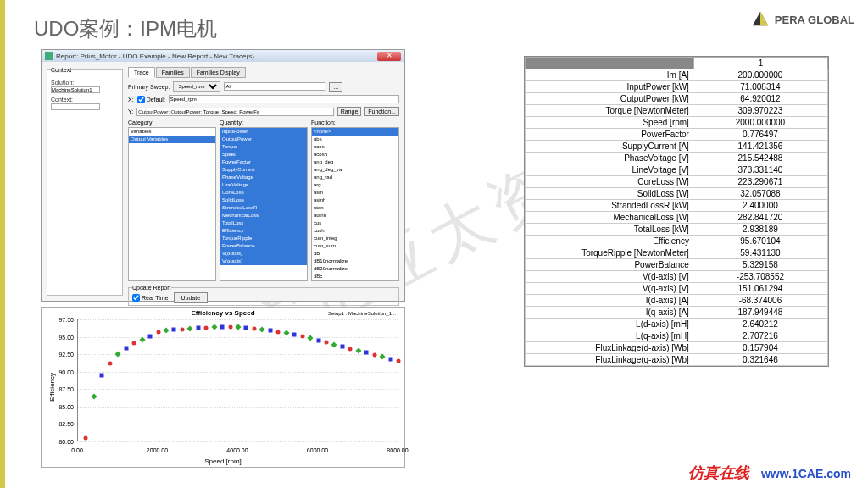 The height and width of the screenshot is (488, 868). What do you see at coordinates (355, 204) in the screenshot?
I see `function-list: <none>absacosacoshang_degang_deg_valang_…` at bounding box center [355, 204].